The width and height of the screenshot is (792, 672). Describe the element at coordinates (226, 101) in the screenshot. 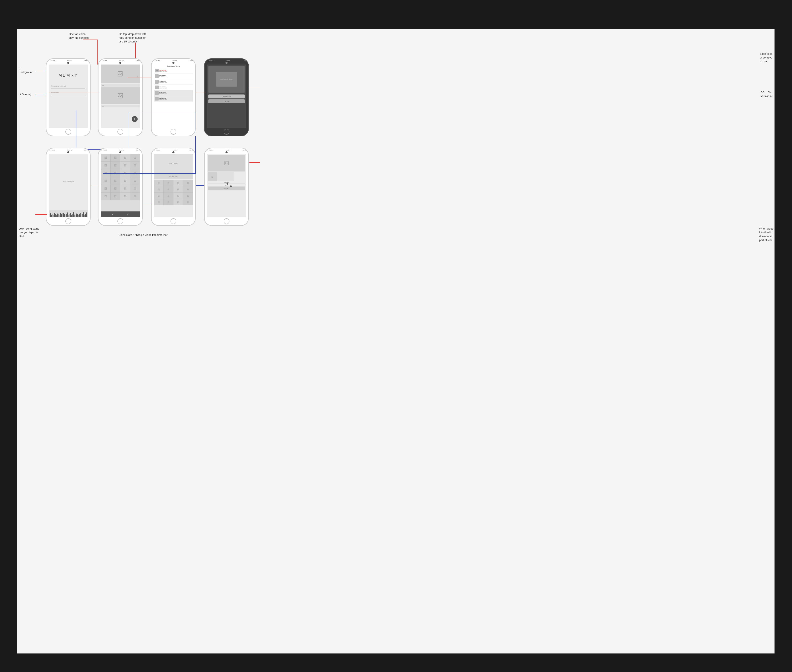

I see `phone4-pre-cut-btn: Pre Cut` at that location.